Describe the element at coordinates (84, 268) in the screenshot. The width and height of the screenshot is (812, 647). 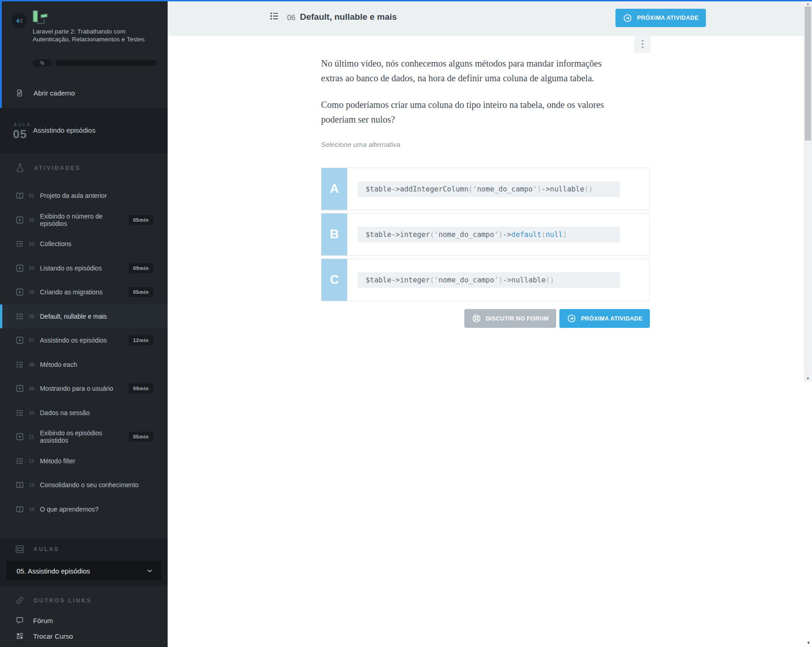
I see `activity-item: 04 Listando os episódios 09min` at that location.